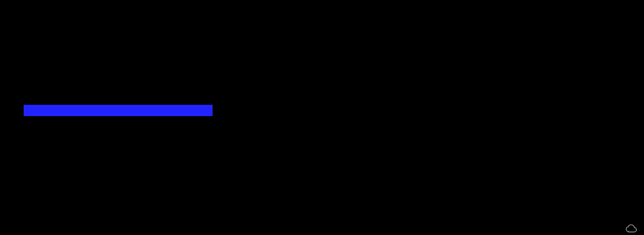 The width and height of the screenshot is (644, 235). What do you see at coordinates (632, 229) in the screenshot?
I see `cloud-icon` at bounding box center [632, 229].